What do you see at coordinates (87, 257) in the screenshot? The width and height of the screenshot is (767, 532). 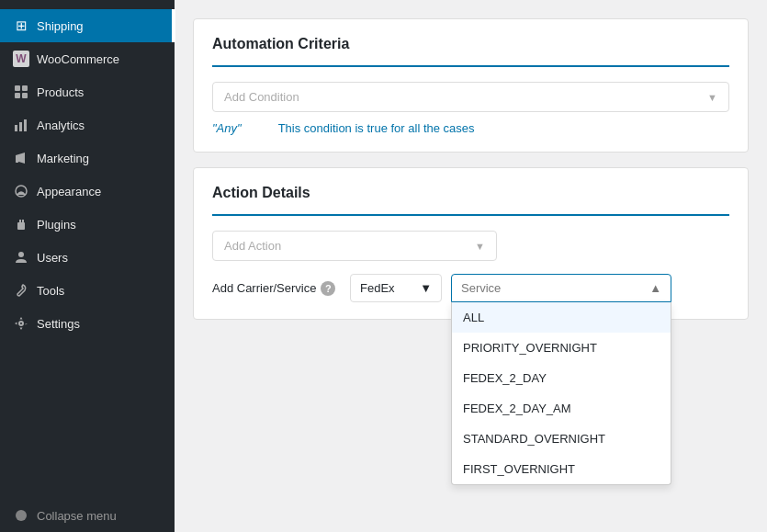 I see `sidebar-item-users: Users` at bounding box center [87, 257].